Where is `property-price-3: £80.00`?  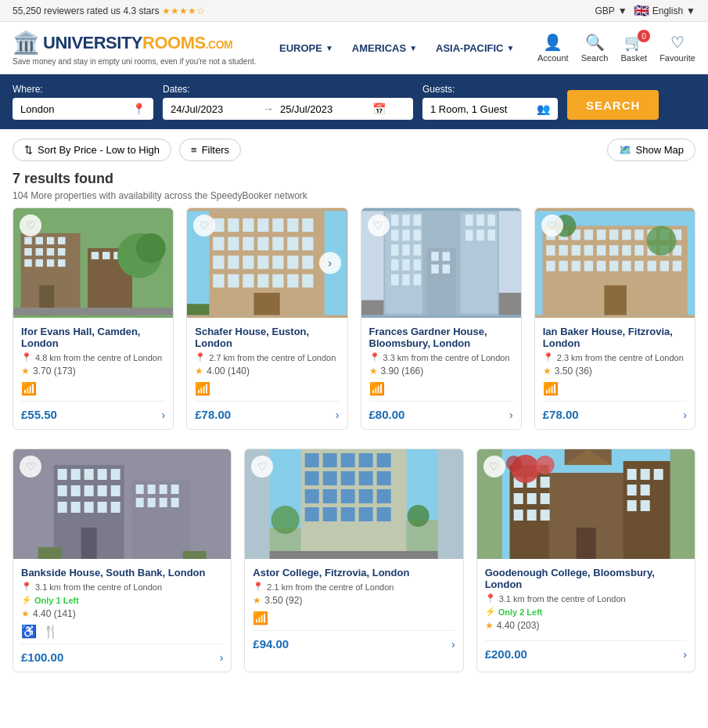 property-price-3: £80.00 is located at coordinates (387, 415).